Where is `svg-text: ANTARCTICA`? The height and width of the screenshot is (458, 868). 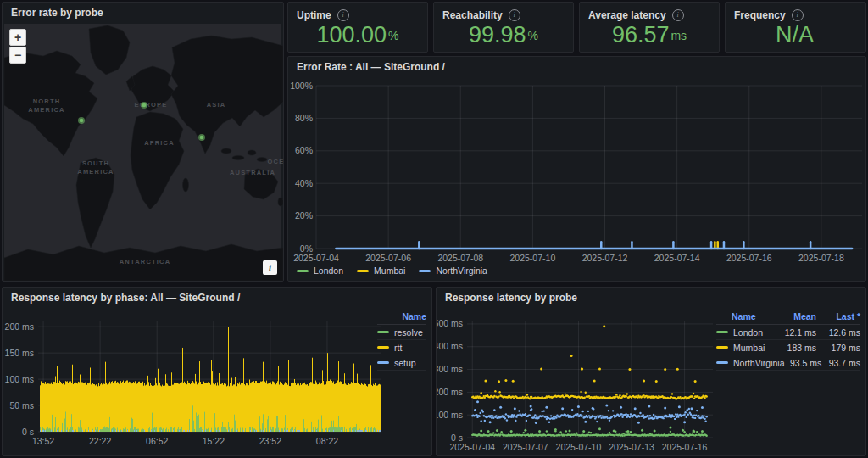 svg-text: ANTARCTICA is located at coordinates (146, 261).